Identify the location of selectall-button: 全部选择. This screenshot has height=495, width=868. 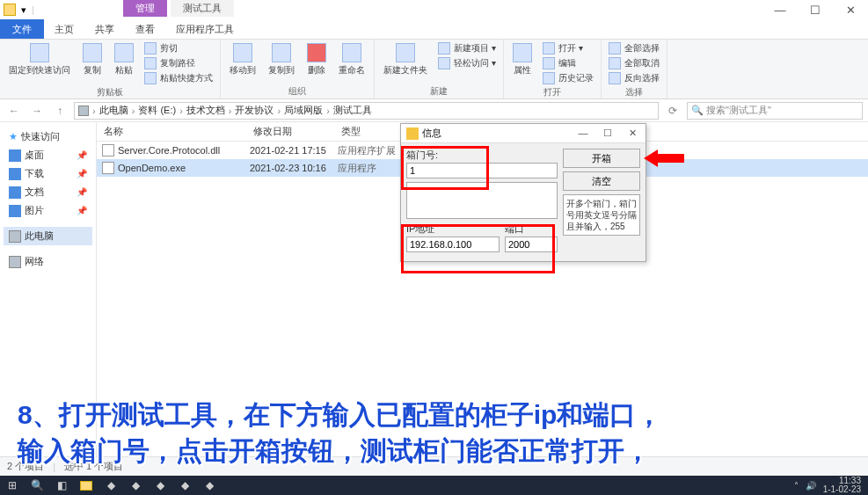
(634, 48).